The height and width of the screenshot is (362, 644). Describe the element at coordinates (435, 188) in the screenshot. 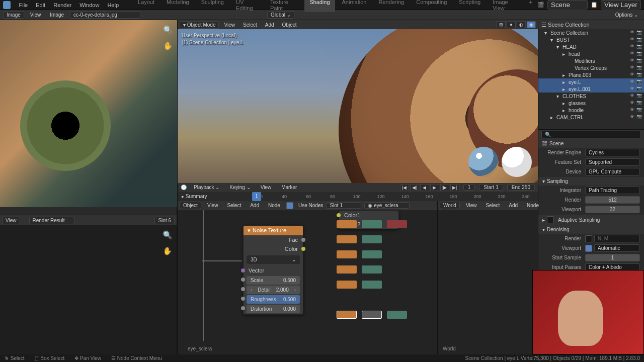

I see `play-icon: ▶` at that location.